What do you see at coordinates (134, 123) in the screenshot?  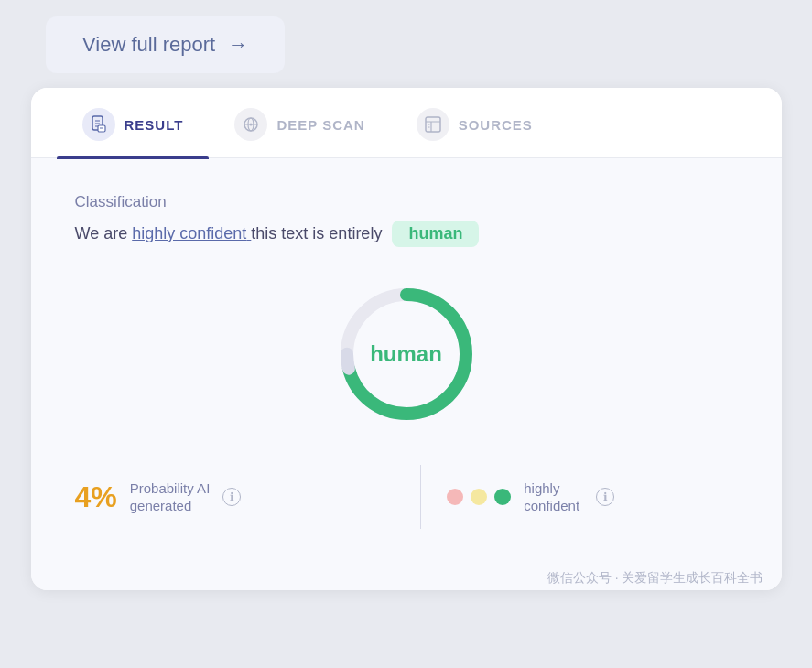 I see `tab-result: RESULT` at bounding box center [134, 123].